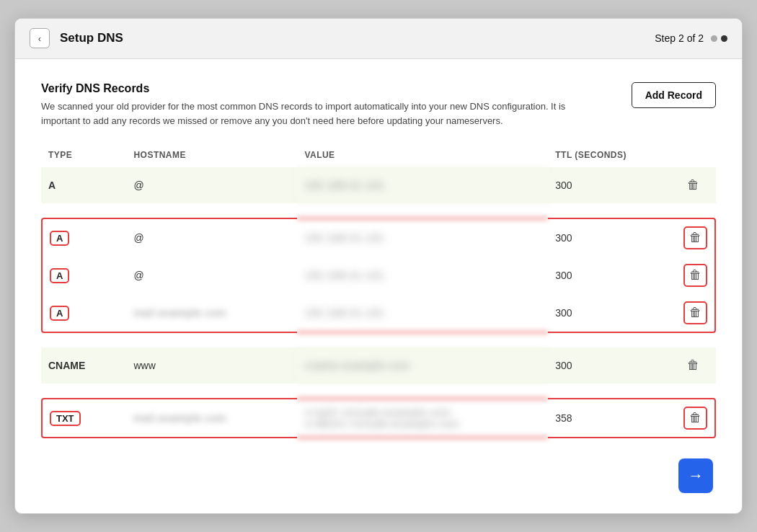 The width and height of the screenshot is (757, 532). What do you see at coordinates (696, 476) in the screenshot?
I see `next-button: →` at bounding box center [696, 476].